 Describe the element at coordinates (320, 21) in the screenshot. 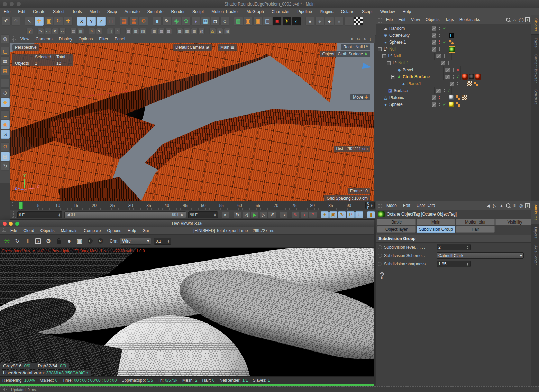

I see `material-sphere-2: ●` at that location.